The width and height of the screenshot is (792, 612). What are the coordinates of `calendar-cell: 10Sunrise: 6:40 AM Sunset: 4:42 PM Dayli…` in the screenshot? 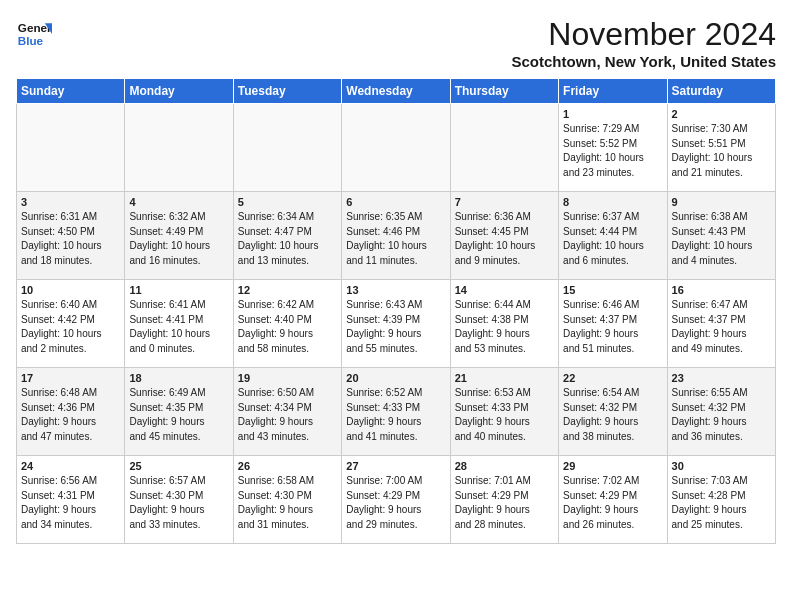 It's located at (71, 324).